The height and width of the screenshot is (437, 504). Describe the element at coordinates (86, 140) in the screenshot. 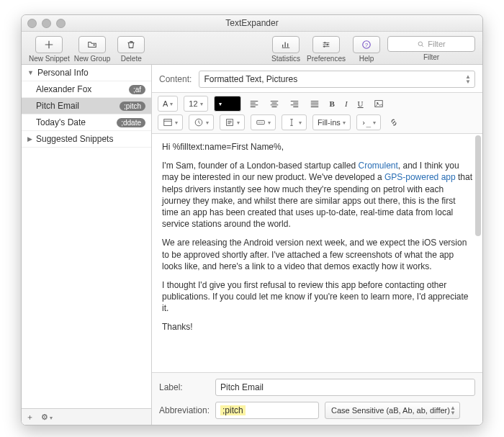

I see `group-suggested-snippets: ▶ Suggested Snippets` at that location.